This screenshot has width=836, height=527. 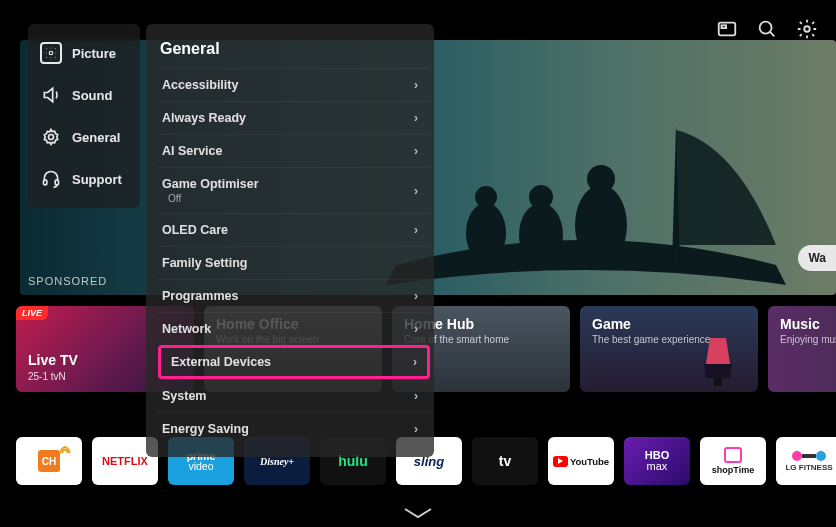 I want to click on card-music: Music Enjoying music on TV, so click(x=802, y=349).